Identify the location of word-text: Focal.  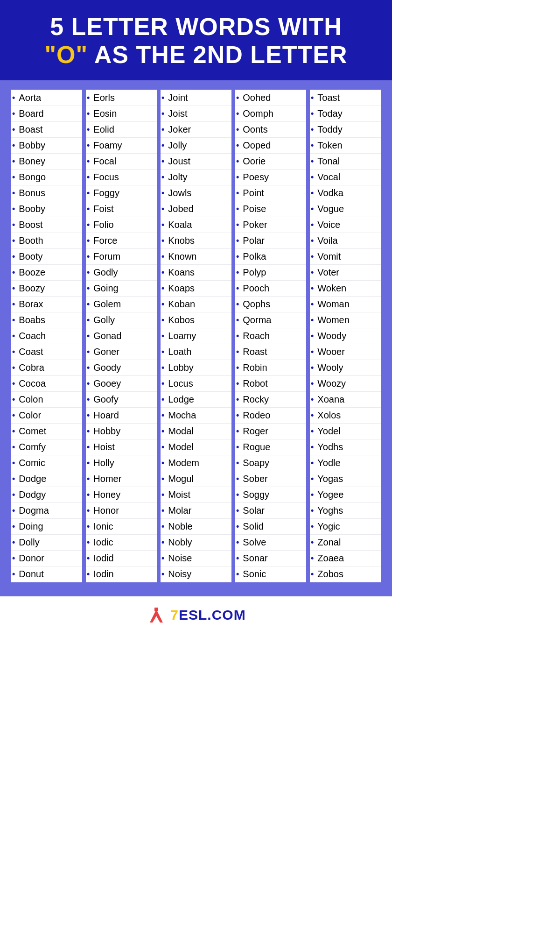
(105, 162).